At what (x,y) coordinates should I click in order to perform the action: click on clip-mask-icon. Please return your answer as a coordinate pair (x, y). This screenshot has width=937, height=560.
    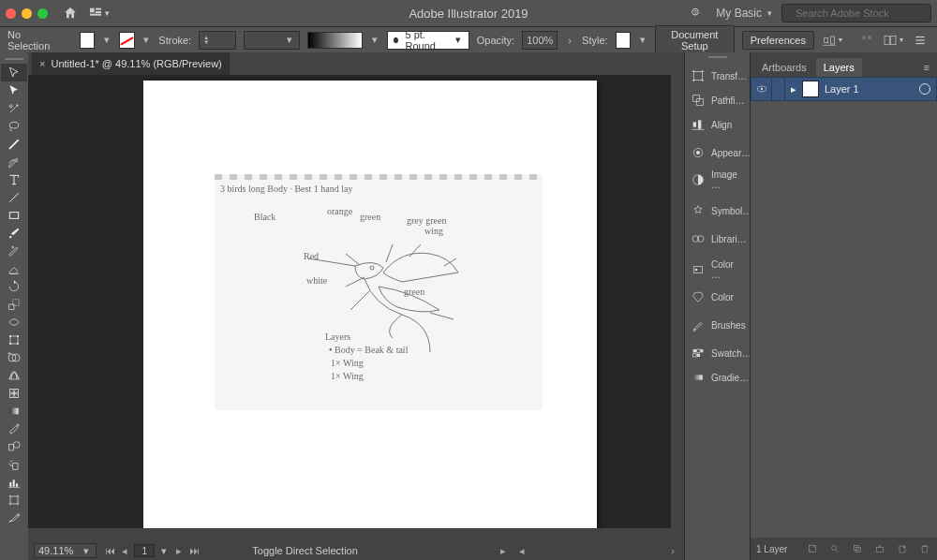
    Looking at the image, I should click on (857, 549).